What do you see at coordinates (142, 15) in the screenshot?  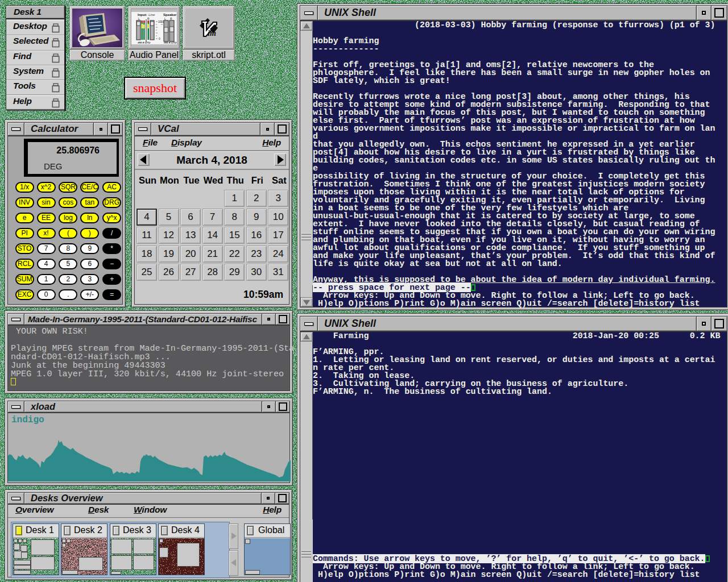 I see `svg-text: Input:` at bounding box center [142, 15].